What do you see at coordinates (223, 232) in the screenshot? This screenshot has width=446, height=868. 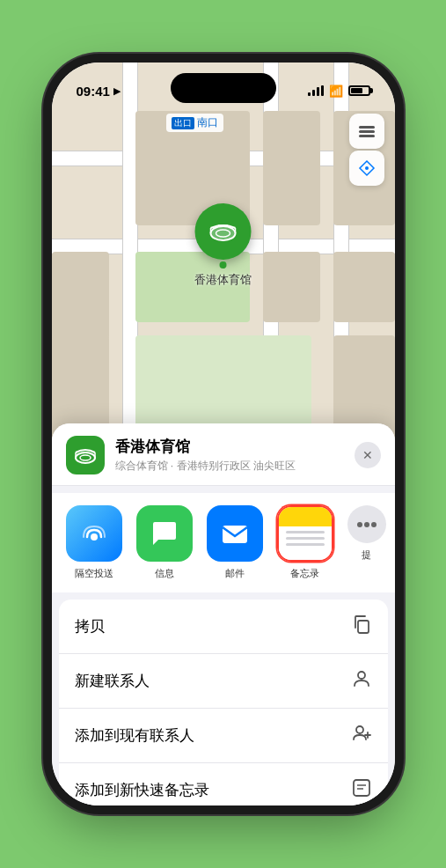 I see `pin-circle` at bounding box center [223, 232].